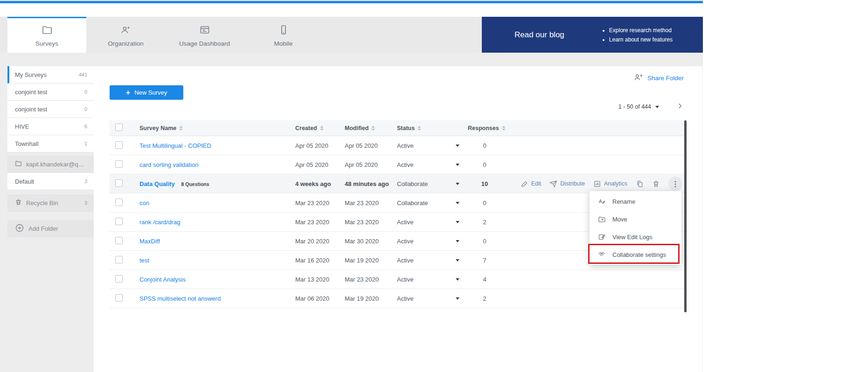  I want to click on folder-label: Recycle Bin, so click(42, 203).